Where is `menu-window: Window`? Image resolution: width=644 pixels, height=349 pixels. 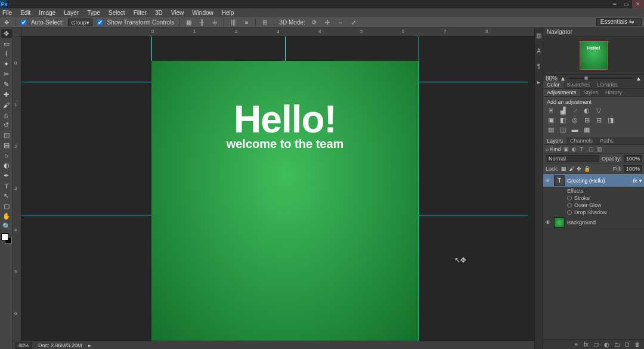 menu-window: Window is located at coordinates (203, 13).